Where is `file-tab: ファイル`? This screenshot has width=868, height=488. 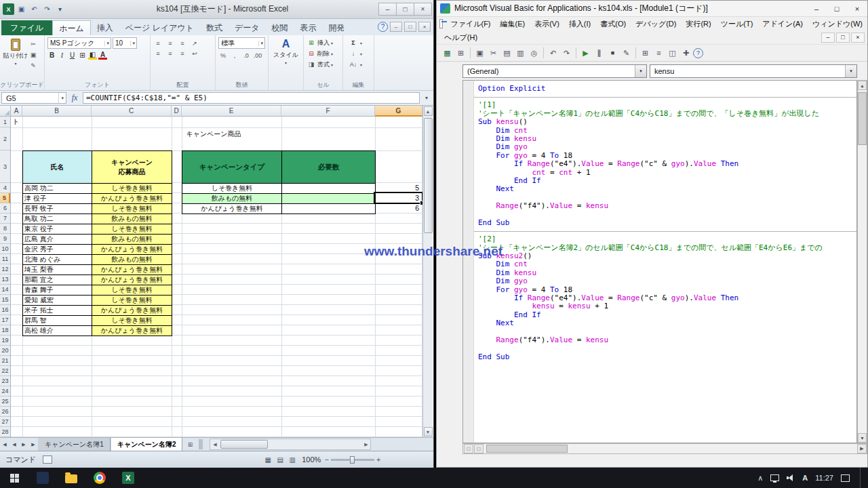 file-tab: ファイル is located at coordinates (27, 28).